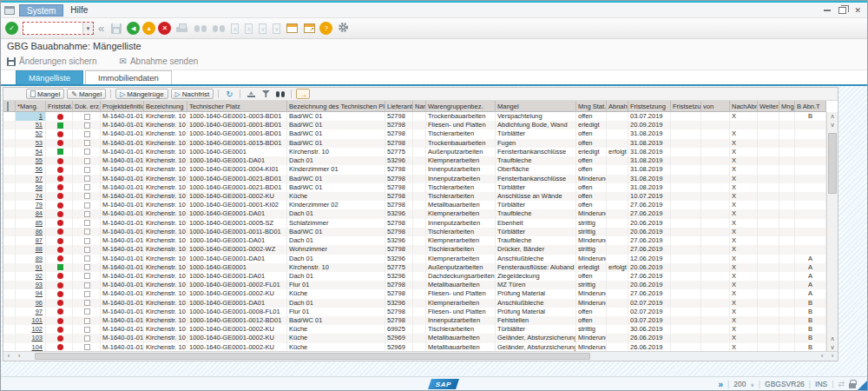  Describe the element at coordinates (31, 143) in the screenshot. I see `cell-nr: 53` at that location.